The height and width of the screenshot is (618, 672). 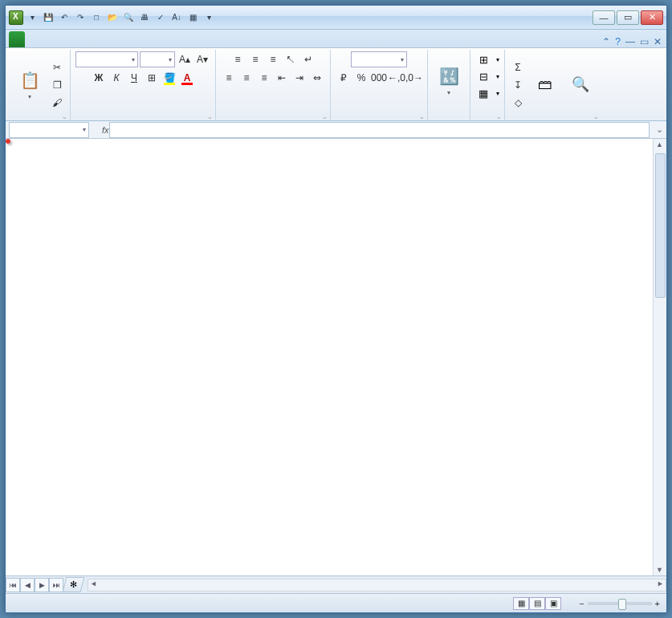 I want to click on zoom-in-icon: +, so click(x=658, y=604).